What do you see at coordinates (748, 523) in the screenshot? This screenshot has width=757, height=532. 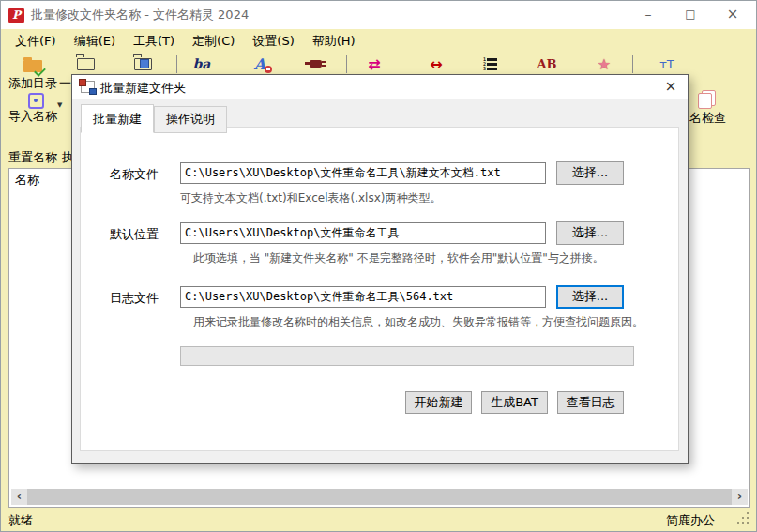 I see `resize-grip` at bounding box center [748, 523].